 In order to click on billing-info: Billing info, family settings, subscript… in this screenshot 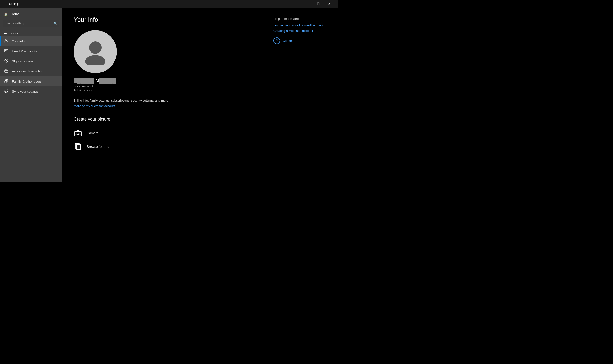, I will do `click(167, 101)`.